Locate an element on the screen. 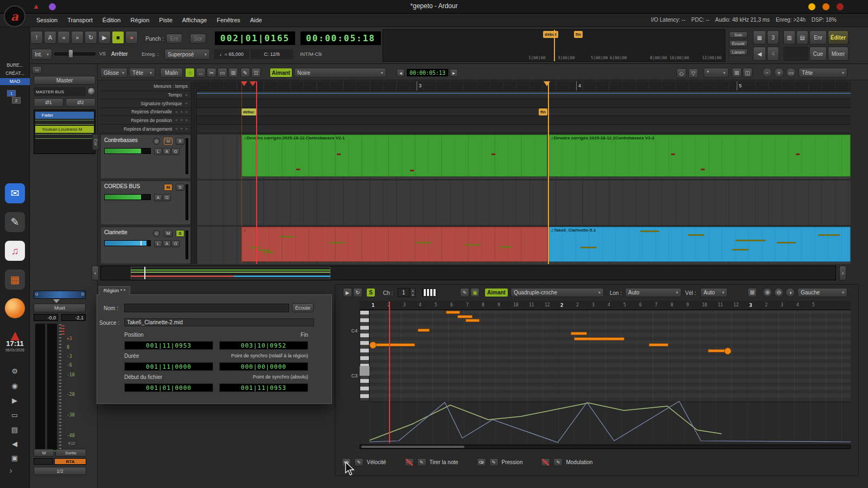 This screenshot has width=868, height=488. region: ♫Devoirs corrigés 2025-18-12.1Contrebass… is located at coordinates (700, 156).